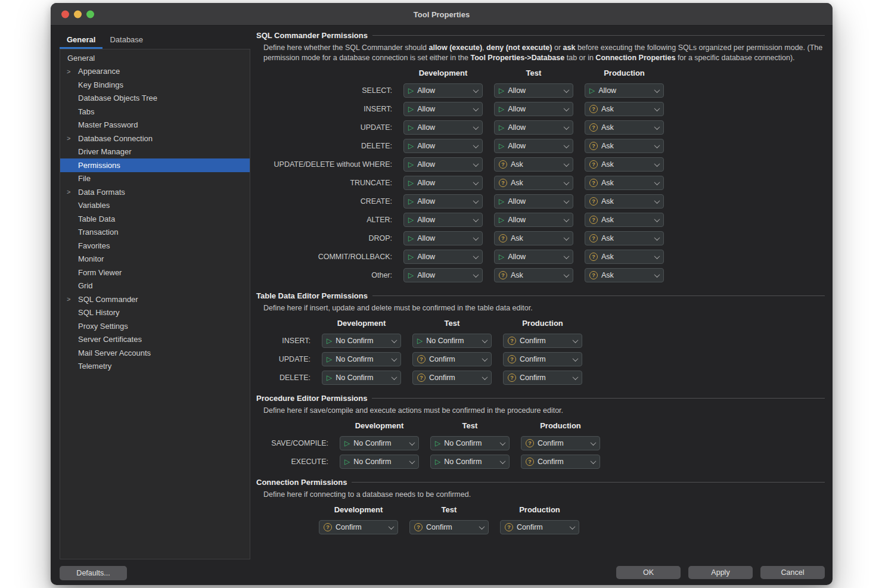 The image size is (882, 588). What do you see at coordinates (155, 299) in the screenshot?
I see `sidebar-item-sql-commander: >SQL Commander` at bounding box center [155, 299].